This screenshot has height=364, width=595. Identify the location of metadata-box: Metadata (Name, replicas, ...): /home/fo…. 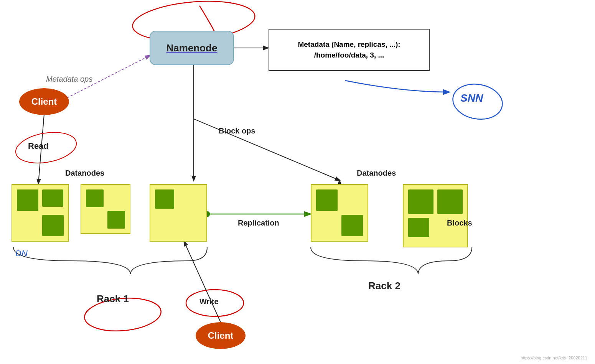
(349, 50).